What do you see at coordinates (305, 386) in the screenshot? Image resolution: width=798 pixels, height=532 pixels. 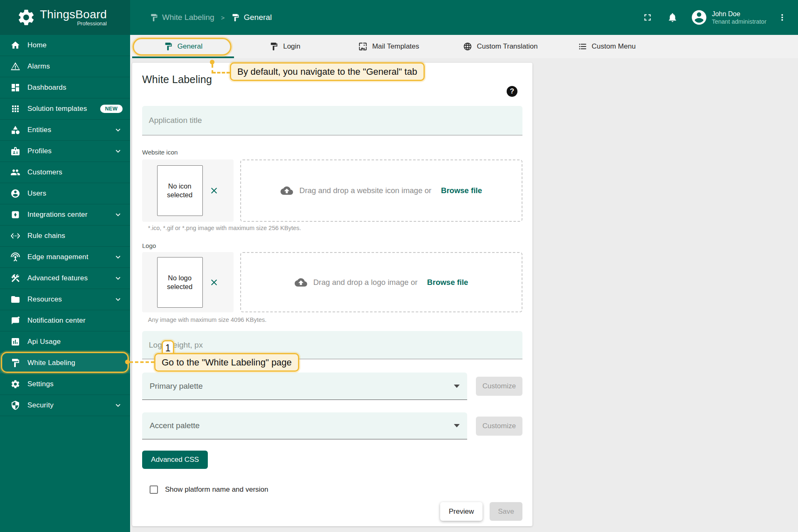 I see `primary-palette-select: Primary palette` at bounding box center [305, 386].